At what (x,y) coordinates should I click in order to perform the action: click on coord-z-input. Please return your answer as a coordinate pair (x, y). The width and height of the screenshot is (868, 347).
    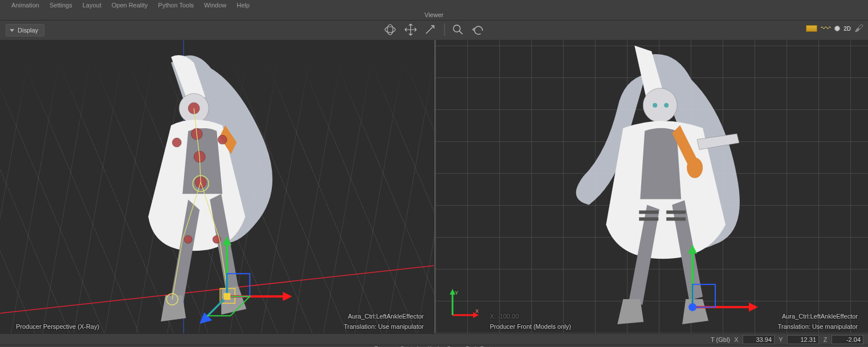
    Looking at the image, I should click on (847, 340).